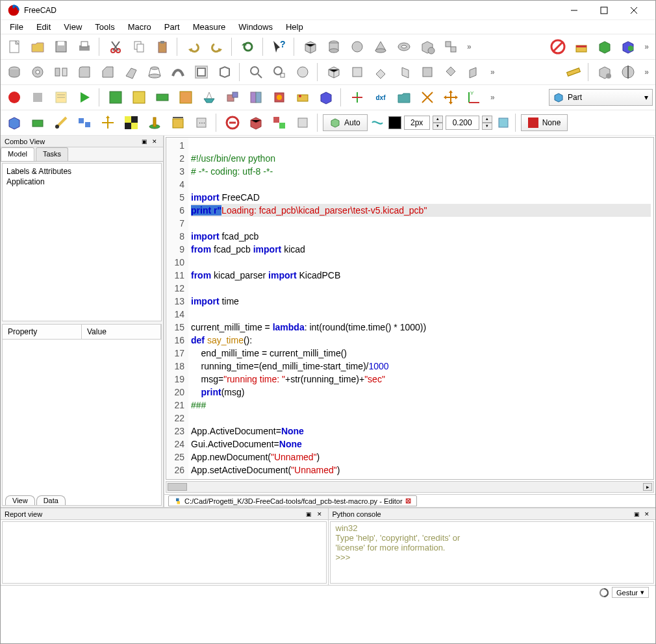 Image resolution: width=656 pixels, height=644 pixels. Describe the element at coordinates (451, 72) in the screenshot. I see `view-bottom-button` at that location.